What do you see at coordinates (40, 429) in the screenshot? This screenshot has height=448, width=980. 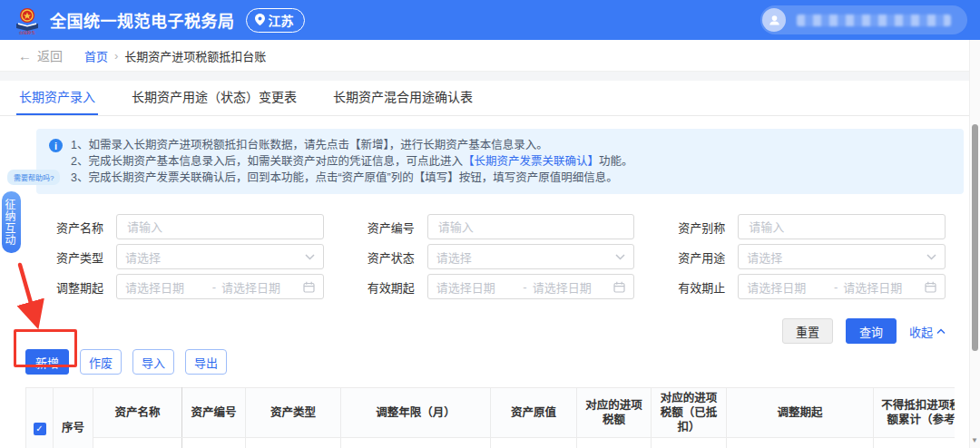 I see `select-all-checkbox: ✓` at bounding box center [40, 429].